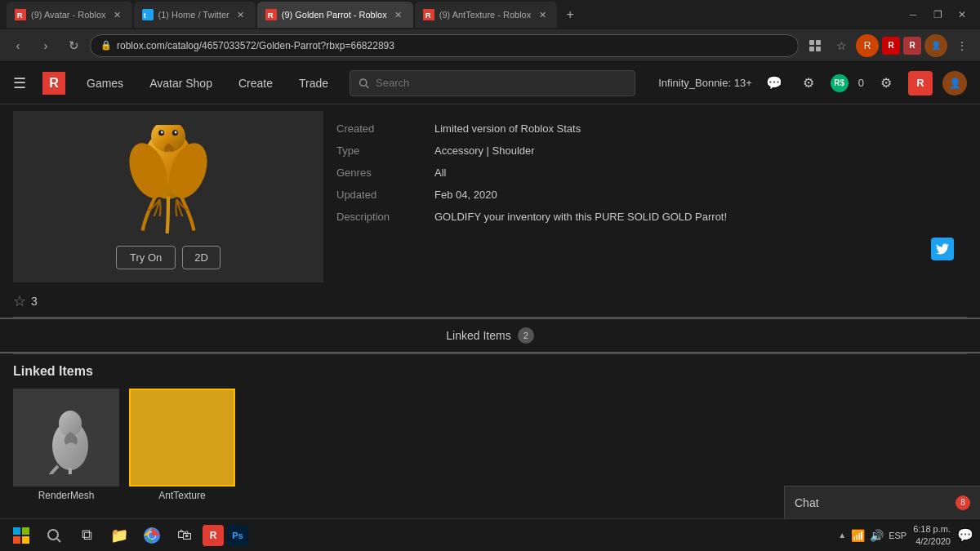 The image size is (980, 551). What do you see at coordinates (69, 15) in the screenshot?
I see `tab-title-1: (9) Avatar - Roblox` at bounding box center [69, 15].